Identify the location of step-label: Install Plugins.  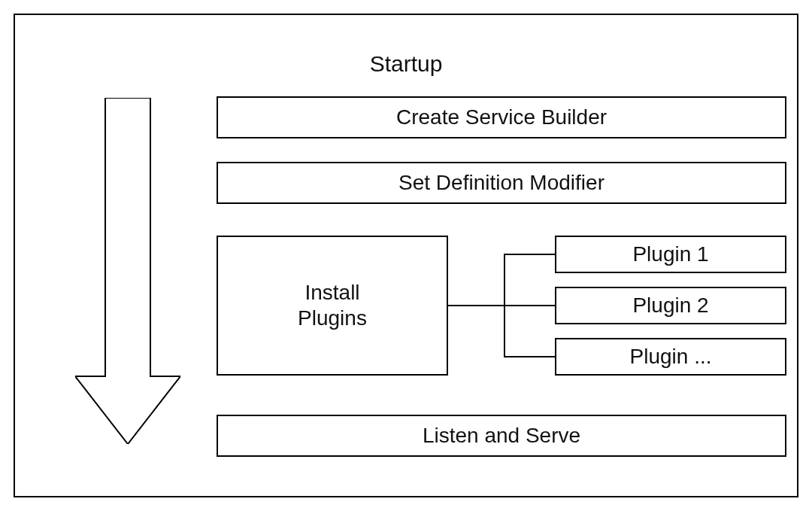
(332, 306).